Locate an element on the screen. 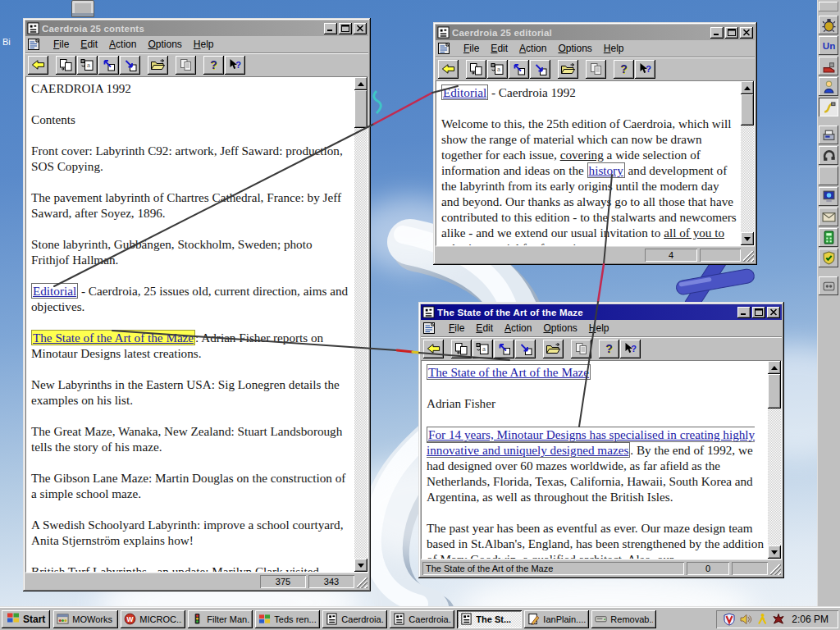  start-button: Start is located at coordinates (26, 619).